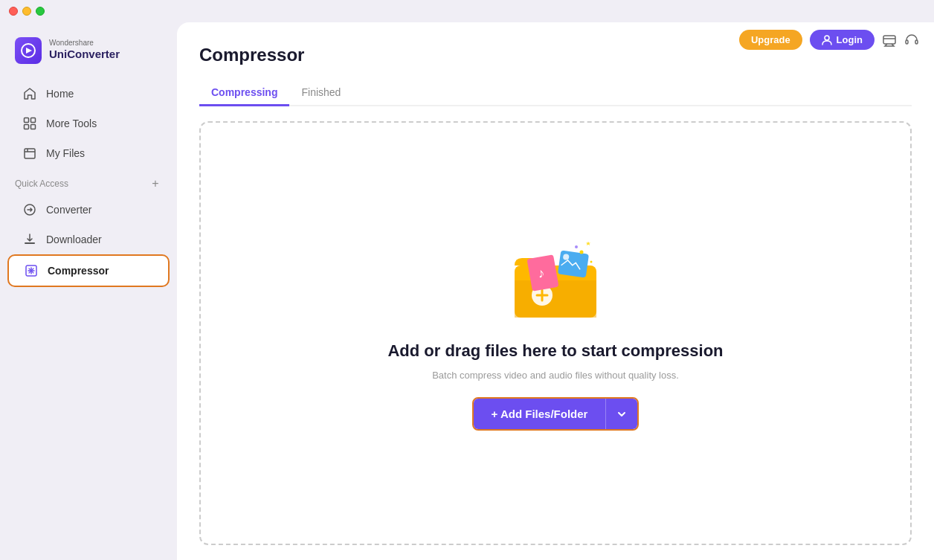 The height and width of the screenshot is (560, 934). I want to click on support-icon, so click(889, 40).